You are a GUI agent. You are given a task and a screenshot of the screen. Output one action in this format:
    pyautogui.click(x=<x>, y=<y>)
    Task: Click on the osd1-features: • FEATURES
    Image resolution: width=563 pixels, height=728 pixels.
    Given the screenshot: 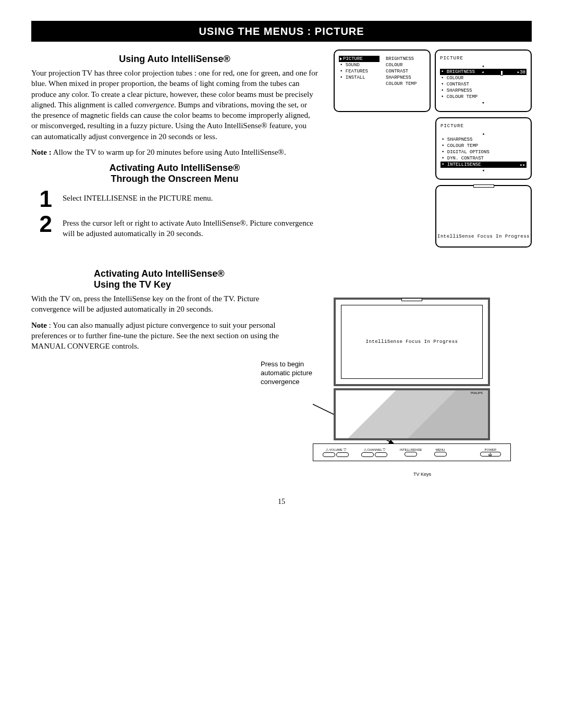 What is the action you would take?
    pyautogui.click(x=359, y=71)
    